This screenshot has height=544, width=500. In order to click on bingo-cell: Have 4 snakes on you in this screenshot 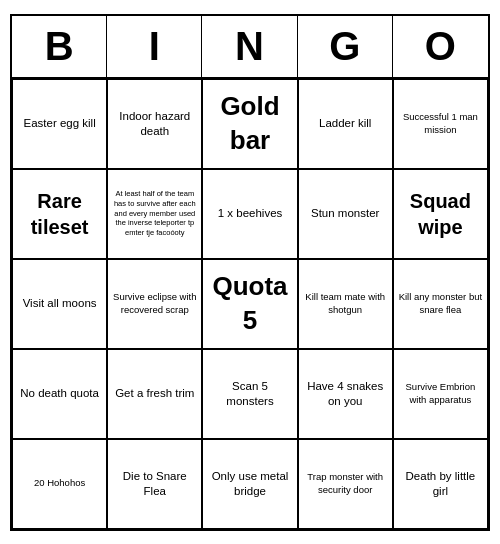, I will do `click(346, 394)`.